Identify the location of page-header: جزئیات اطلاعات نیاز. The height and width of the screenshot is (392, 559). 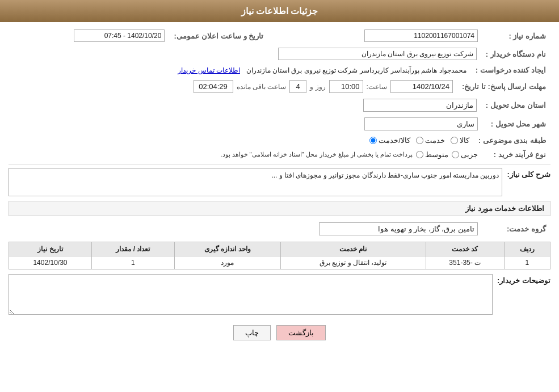
(279, 11).